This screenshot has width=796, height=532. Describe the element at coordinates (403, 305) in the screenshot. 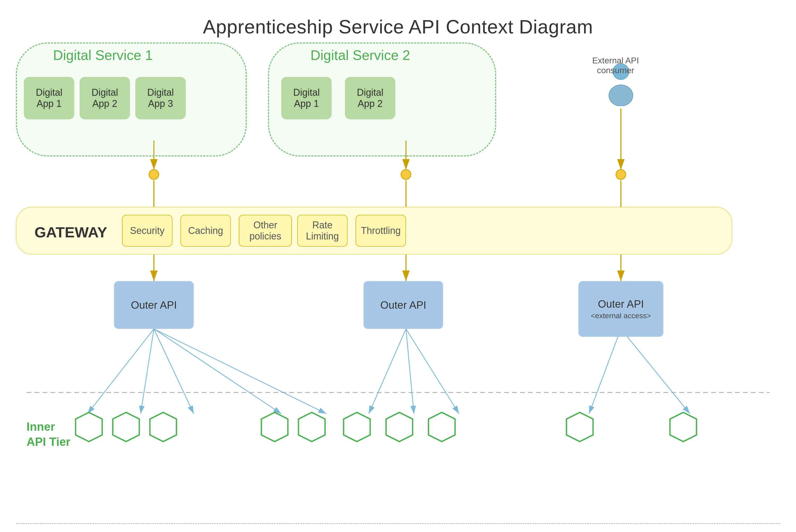

I see `outer-api-2: Outer API` at that location.